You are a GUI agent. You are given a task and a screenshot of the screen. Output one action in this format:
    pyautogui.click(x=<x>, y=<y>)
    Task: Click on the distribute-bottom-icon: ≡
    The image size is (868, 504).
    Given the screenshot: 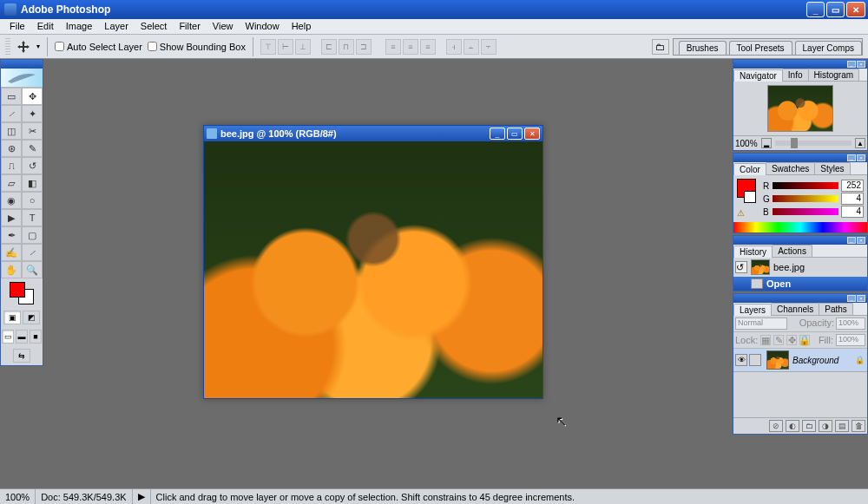 What is the action you would take?
    pyautogui.click(x=428, y=47)
    